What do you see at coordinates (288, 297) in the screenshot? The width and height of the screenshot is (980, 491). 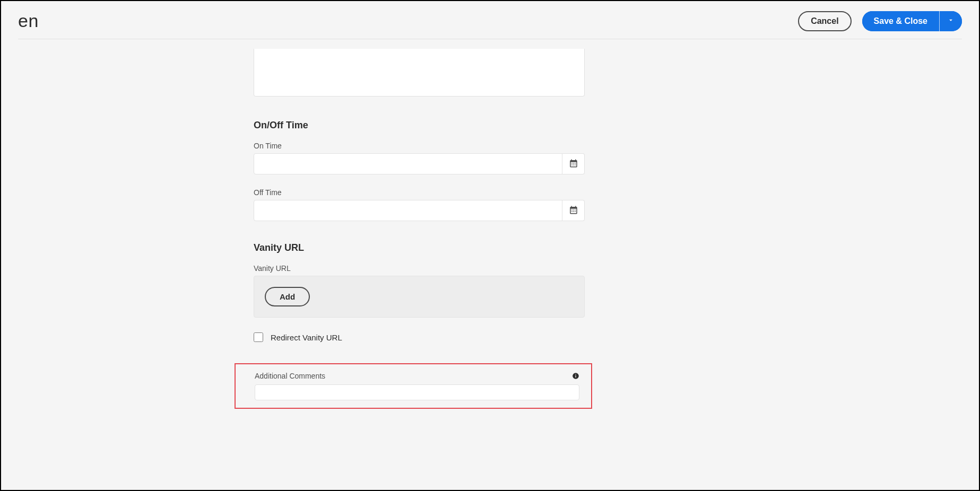 I see `add-vanity-url-button: Add` at bounding box center [288, 297].